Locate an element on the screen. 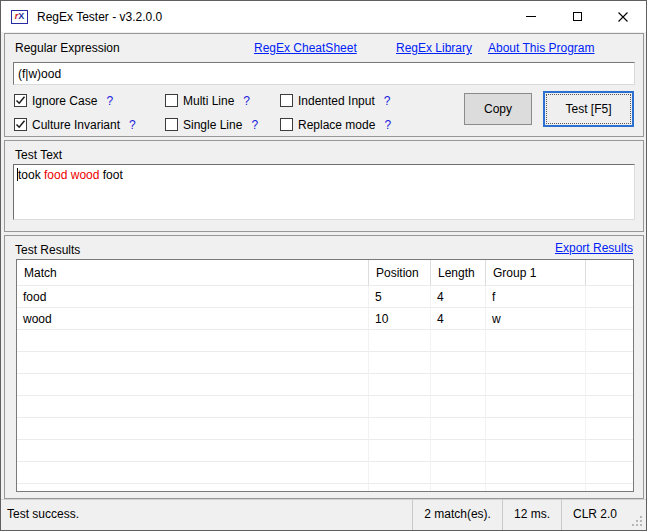 This screenshot has height=531, width=647. column-header-position: Position is located at coordinates (400, 273).